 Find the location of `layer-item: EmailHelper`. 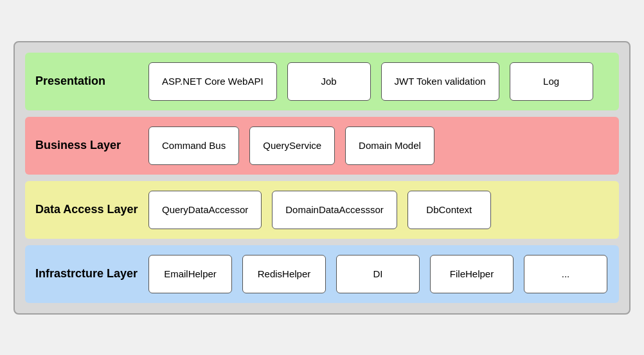

layer-item: EmailHelper is located at coordinates (190, 274).